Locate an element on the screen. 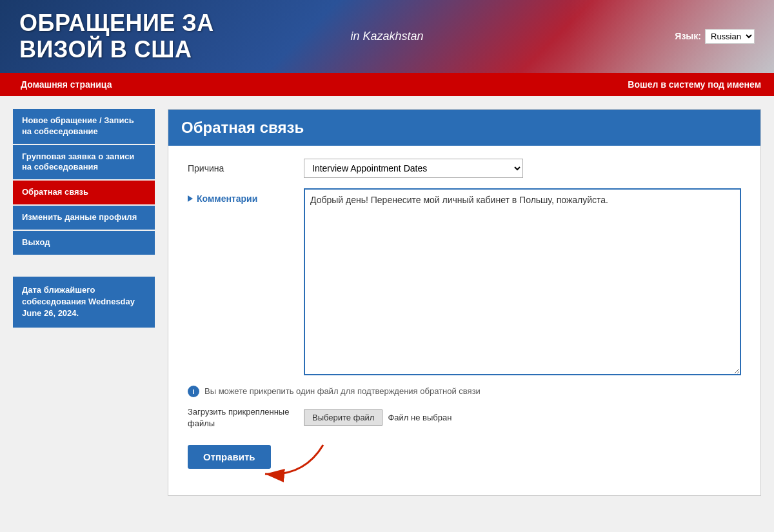  header-subtitle: in Kazakhstan is located at coordinates (387, 36).